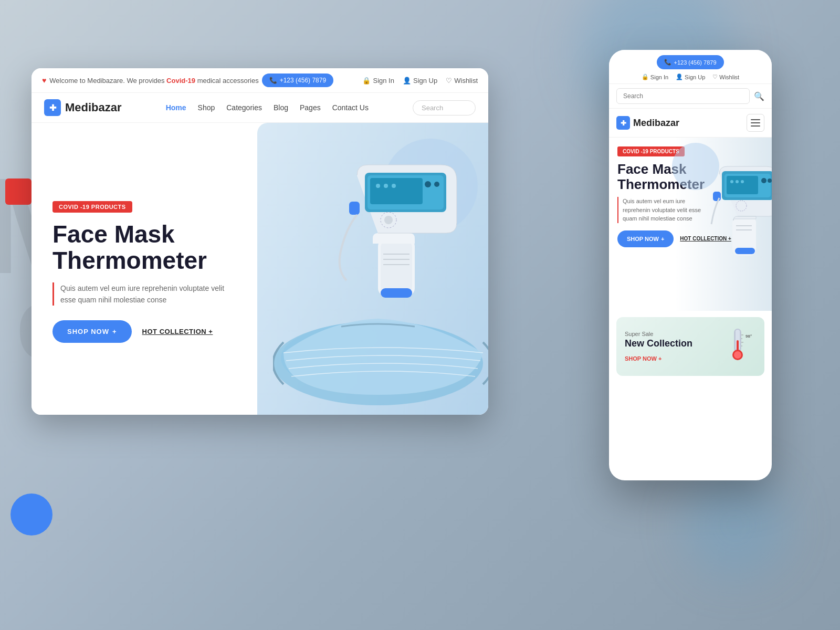  I want to click on mobile-logo: ✚ Medibazar, so click(648, 123).